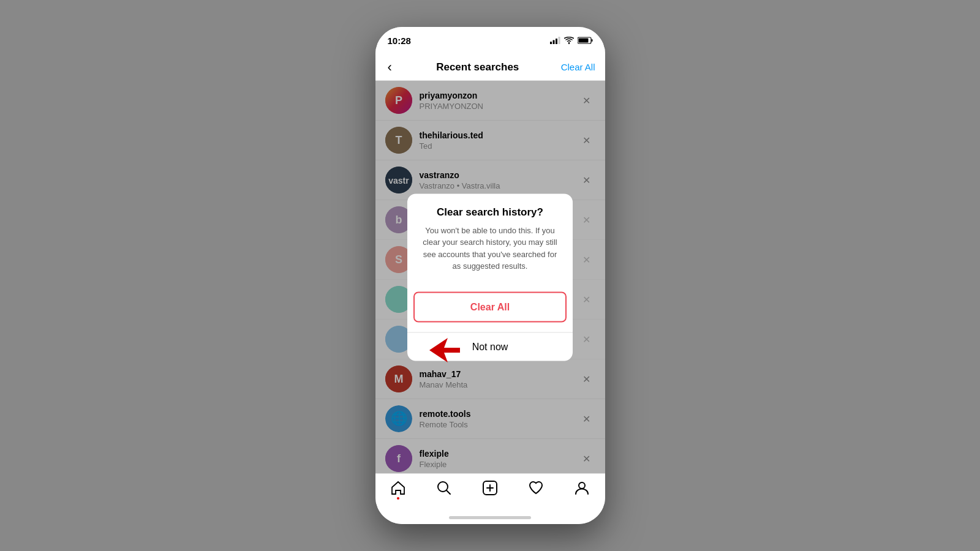 Image resolution: width=980 pixels, height=551 pixels. I want to click on home-notification-dot, so click(398, 498).